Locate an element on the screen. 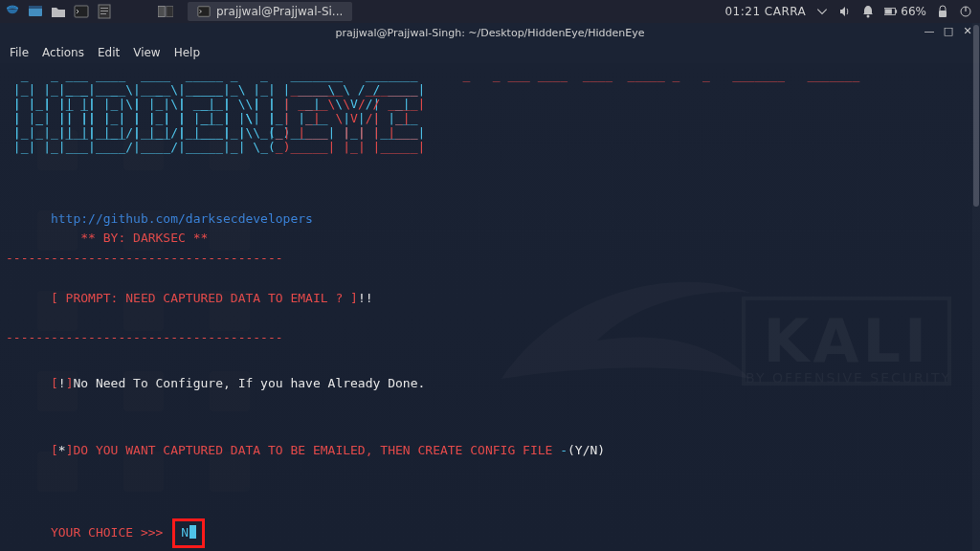 This screenshot has width=980, height=551. text-editor-icon is located at coordinates (104, 11).